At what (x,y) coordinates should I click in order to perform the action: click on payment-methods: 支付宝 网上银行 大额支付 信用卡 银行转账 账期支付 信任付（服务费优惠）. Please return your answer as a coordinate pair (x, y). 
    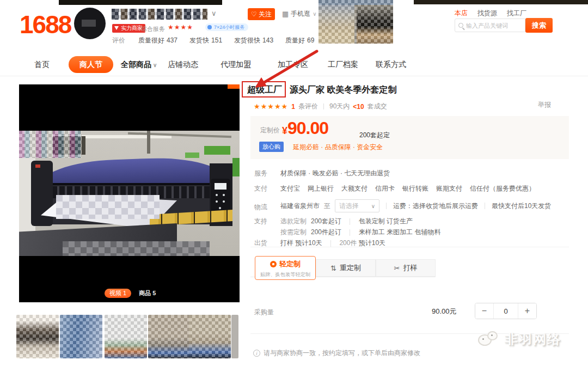
    Looking at the image, I should click on (408, 188).